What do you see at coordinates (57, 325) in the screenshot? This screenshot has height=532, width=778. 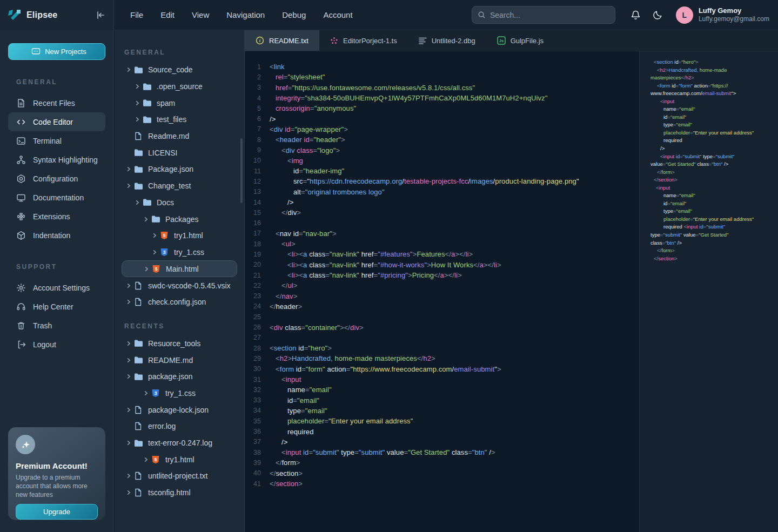 I see `sidebar-item-trash: Trash` at bounding box center [57, 325].